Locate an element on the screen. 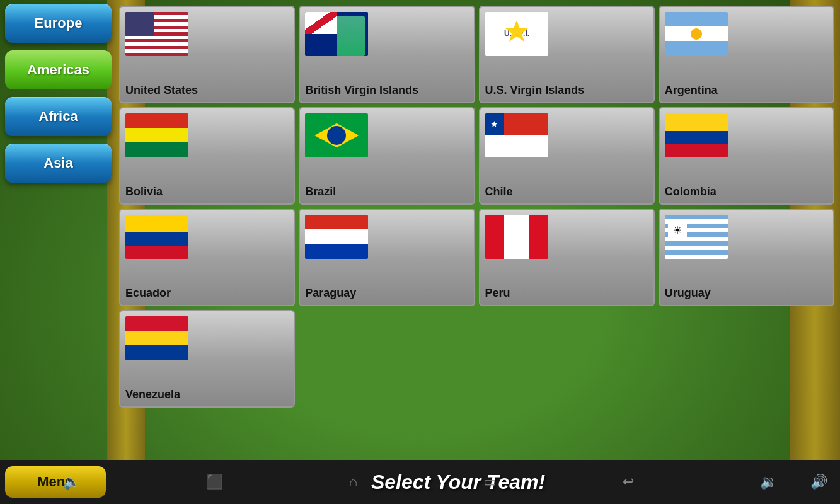 The image size is (840, 504). team-card-ecu: Ecuador is located at coordinates (207, 257).